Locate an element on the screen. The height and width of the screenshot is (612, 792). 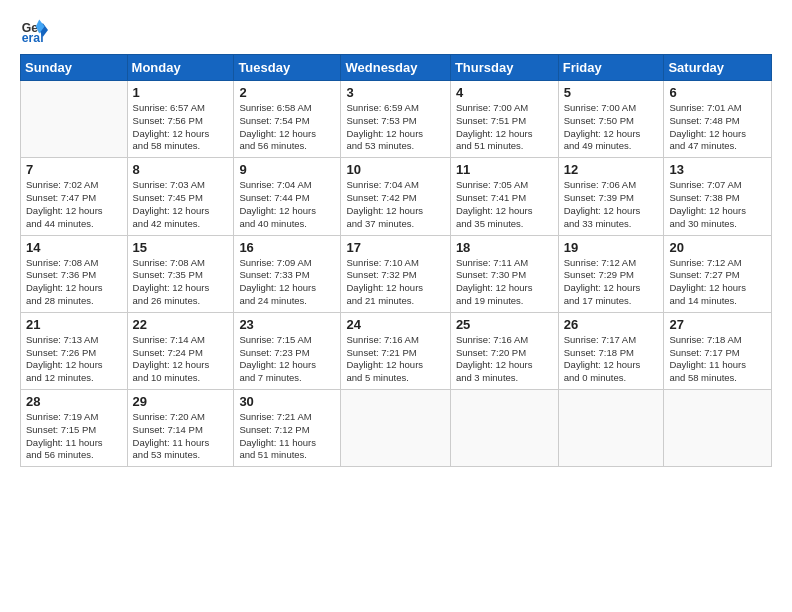
day-number: 26 is located at coordinates (612, 324).